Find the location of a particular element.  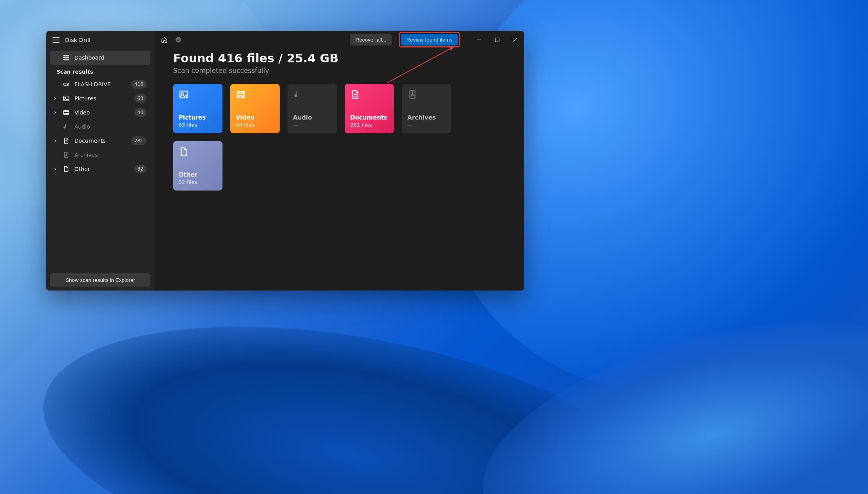

app-title: Disk Drill is located at coordinates (78, 40).